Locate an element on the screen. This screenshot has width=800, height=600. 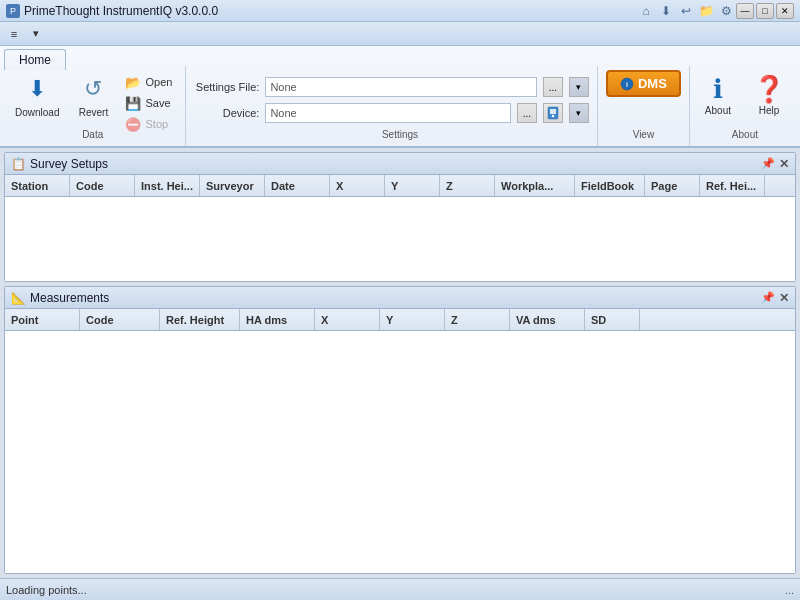
about-group-content: ℹ About ❓ Help is located at coordinates (745, 94).